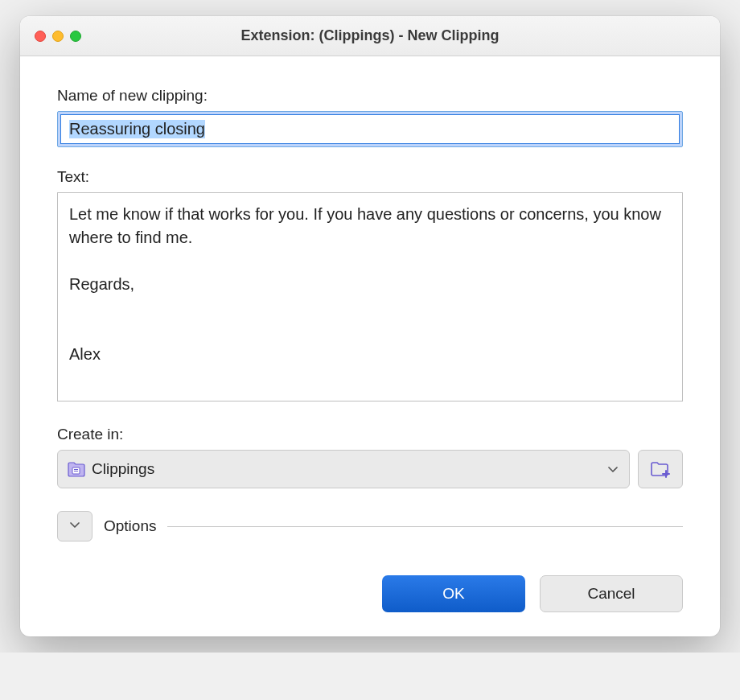 Image resolution: width=740 pixels, height=700 pixels. I want to click on dialog-buttons: OK Cancel, so click(370, 594).